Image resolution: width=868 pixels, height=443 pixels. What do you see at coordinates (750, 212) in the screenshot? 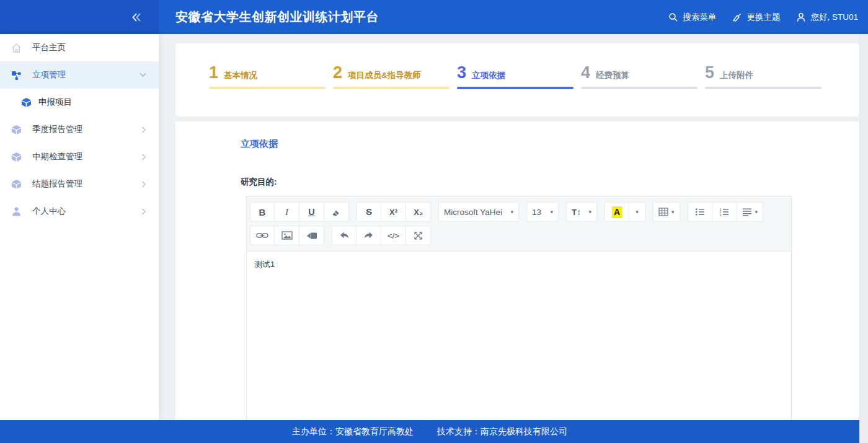
I see `paragraph-align-dropdown: ▾` at bounding box center [750, 212].